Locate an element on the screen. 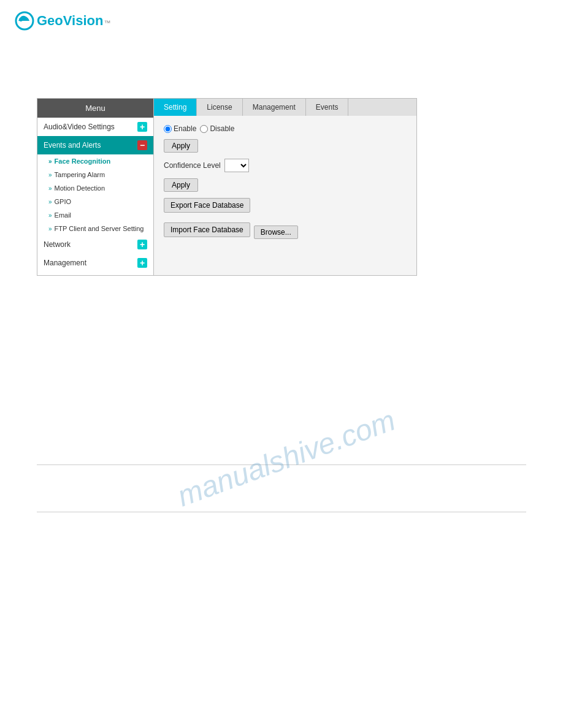 This screenshot has height=728, width=563. sidebar-subitem-motion: » Motion Detection is located at coordinates (96, 188).